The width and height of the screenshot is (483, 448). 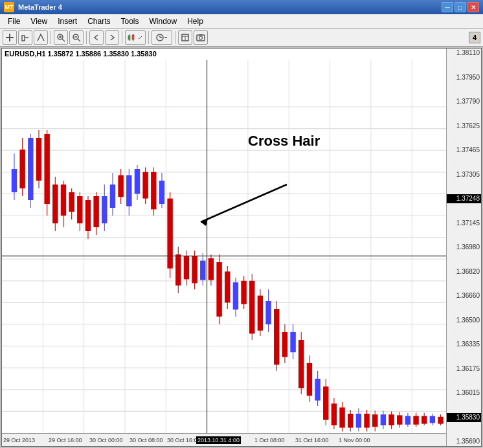 What do you see at coordinates (464, 126) in the screenshot?
I see `price-label-4: 1.37625` at bounding box center [464, 126].